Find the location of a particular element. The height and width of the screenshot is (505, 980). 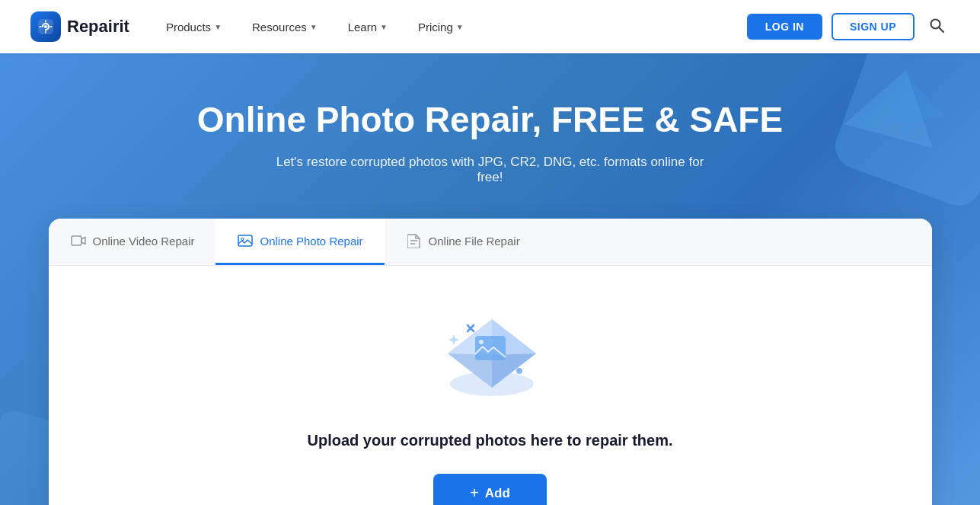

brand-name: Repairit is located at coordinates (98, 27).